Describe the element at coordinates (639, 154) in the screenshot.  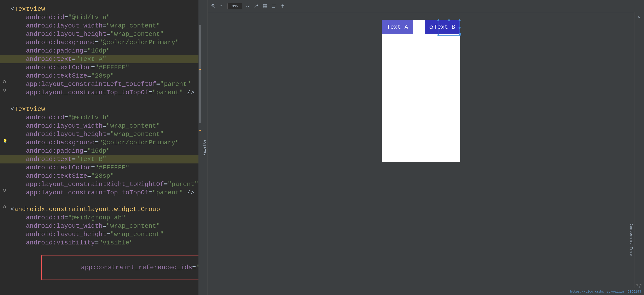
I see `right-tools: ↖ +` at that location.